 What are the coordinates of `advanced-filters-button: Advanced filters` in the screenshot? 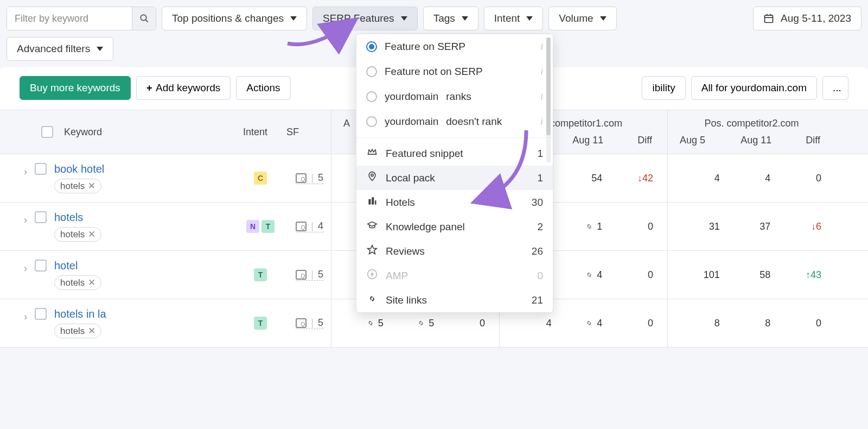 It's located at (60, 49).